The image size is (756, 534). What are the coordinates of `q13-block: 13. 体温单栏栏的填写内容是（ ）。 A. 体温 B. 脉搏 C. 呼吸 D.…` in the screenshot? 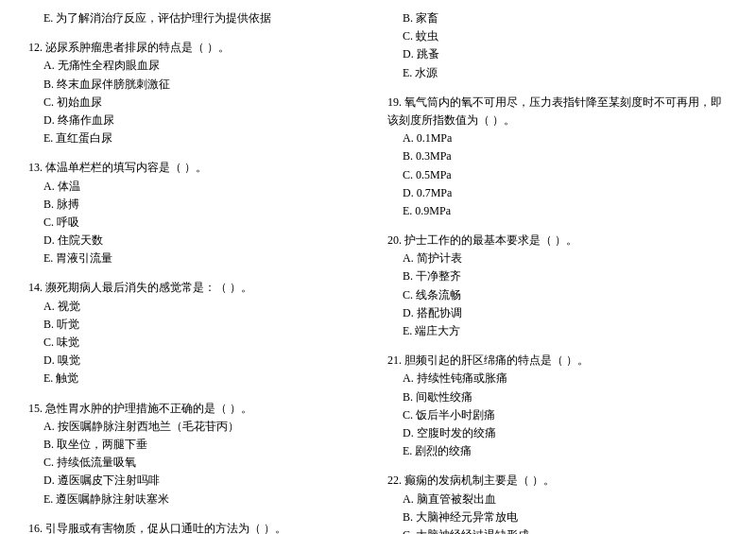 It's located at (198, 214).